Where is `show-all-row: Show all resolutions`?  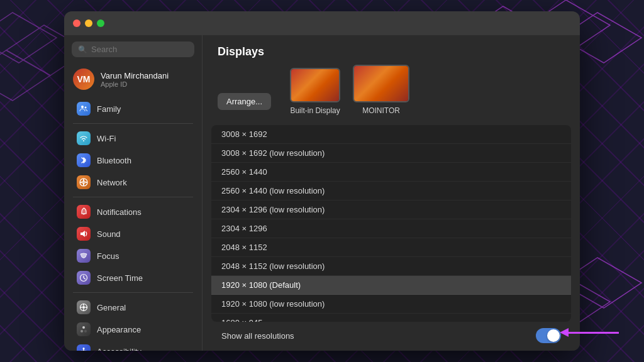 show-all-row: Show all resolutions is located at coordinates (391, 336).